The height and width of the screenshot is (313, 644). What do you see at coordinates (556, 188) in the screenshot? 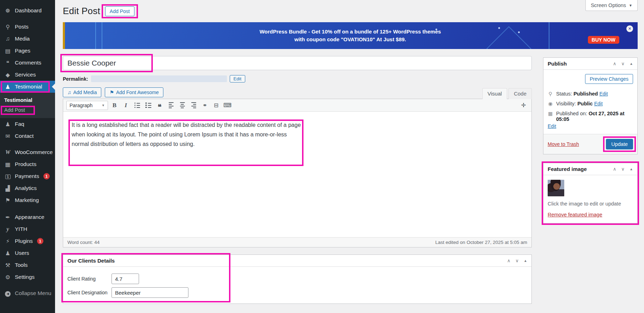
I see `featured-image-thumbnail` at bounding box center [556, 188].